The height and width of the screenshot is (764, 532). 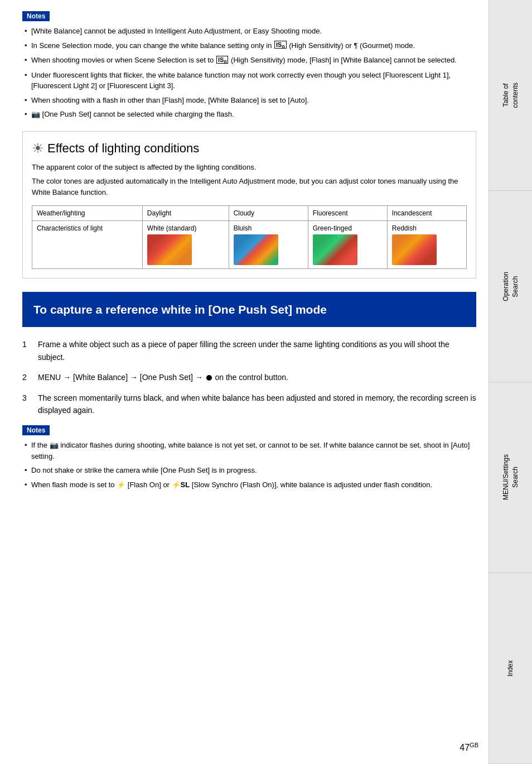 I want to click on sidebar-tab-menu-settings: MENU/SettingsSearch, so click(x=511, y=478).